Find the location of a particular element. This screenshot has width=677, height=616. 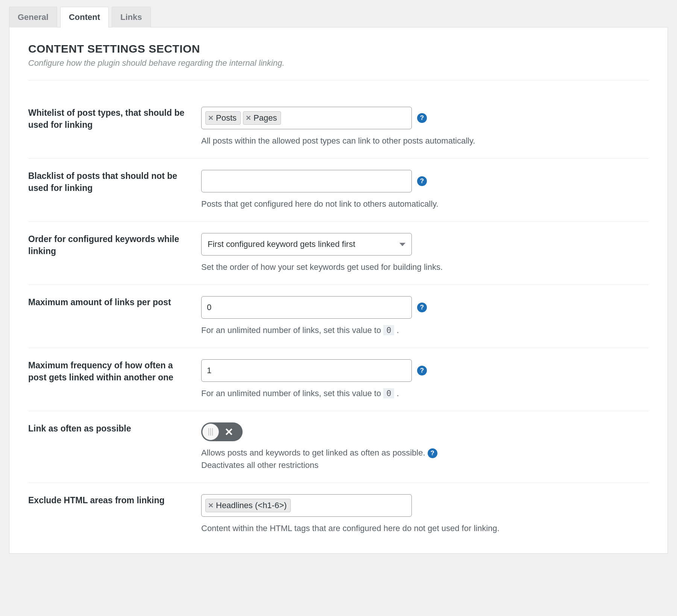

tag-label: Headlines (<h1-6>) is located at coordinates (251, 506).